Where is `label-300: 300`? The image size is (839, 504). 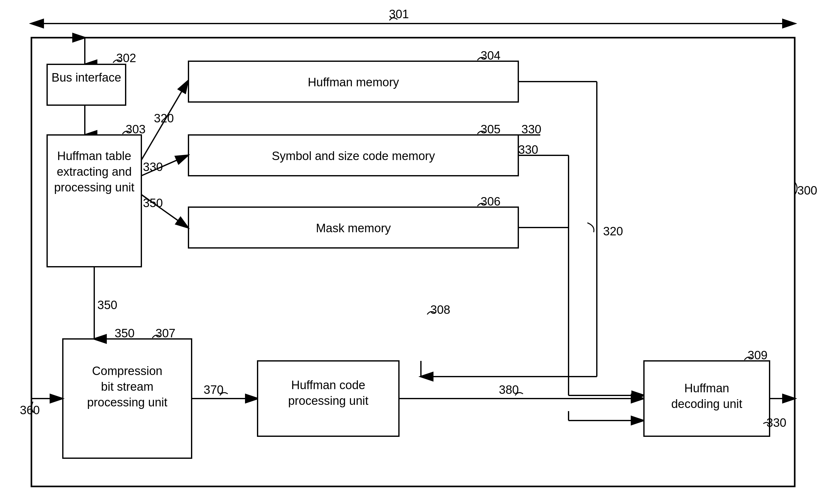 label-300: 300 is located at coordinates (807, 190).